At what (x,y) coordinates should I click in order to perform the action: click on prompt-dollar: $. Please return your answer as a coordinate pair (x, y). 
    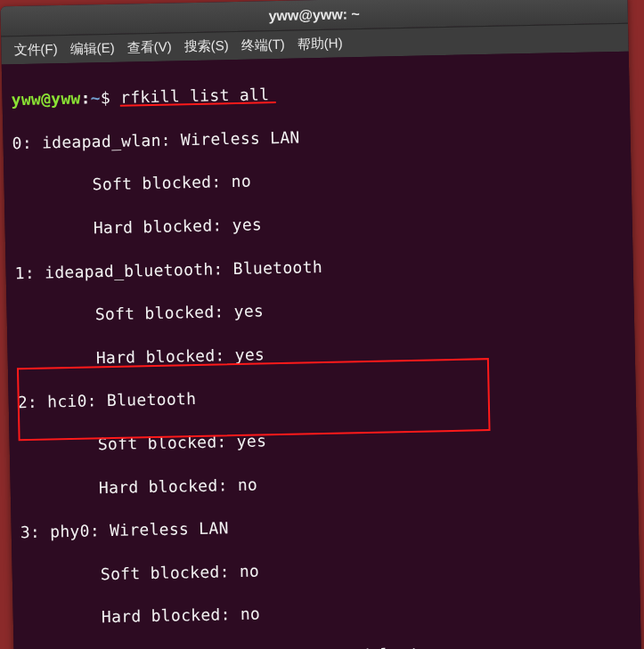
    Looking at the image, I should click on (106, 98).